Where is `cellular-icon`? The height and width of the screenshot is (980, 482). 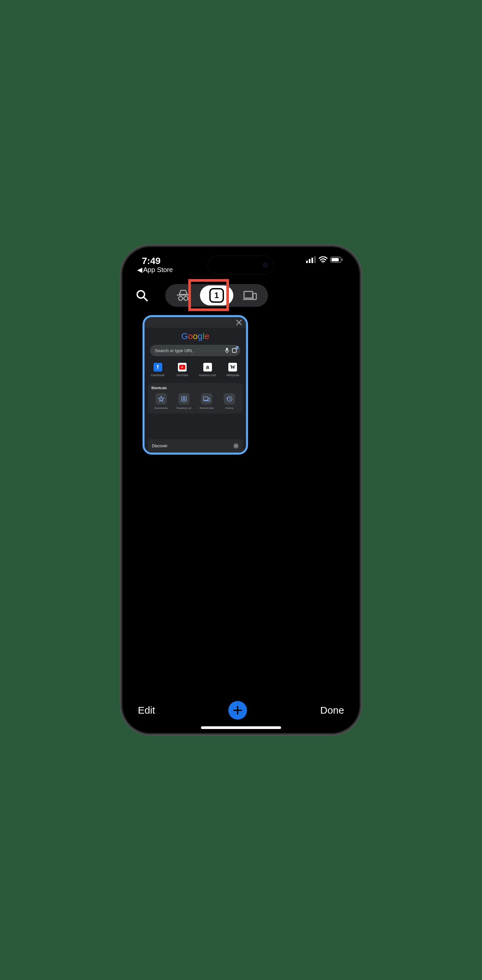 cellular-icon is located at coordinates (311, 259).